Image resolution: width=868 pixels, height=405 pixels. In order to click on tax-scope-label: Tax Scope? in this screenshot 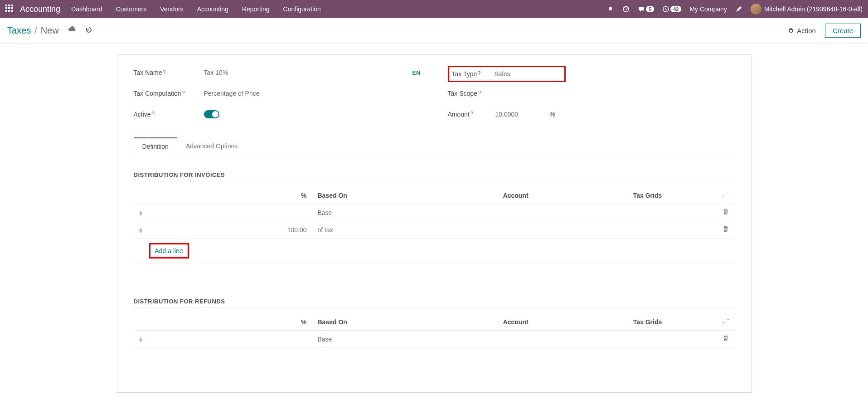, I will do `click(471, 93)`.